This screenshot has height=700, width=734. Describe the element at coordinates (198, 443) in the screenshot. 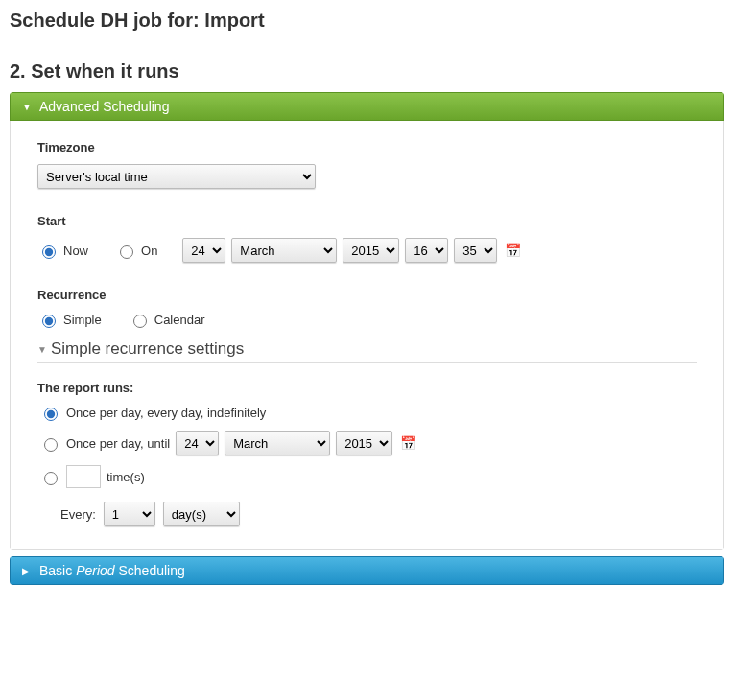

I see `until-day-select: 24` at that location.